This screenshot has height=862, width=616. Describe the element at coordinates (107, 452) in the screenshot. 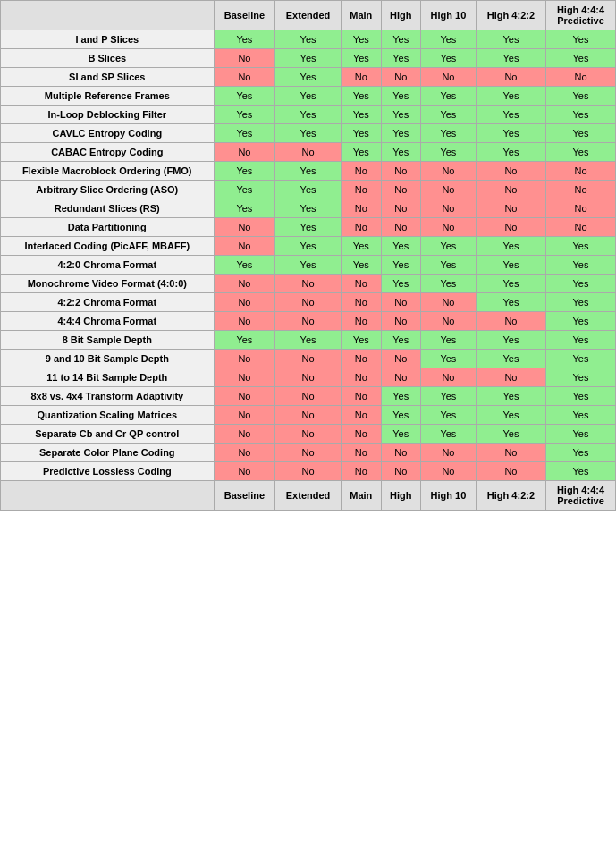

I see `row-label: Separate Color Plane Coding` at that location.